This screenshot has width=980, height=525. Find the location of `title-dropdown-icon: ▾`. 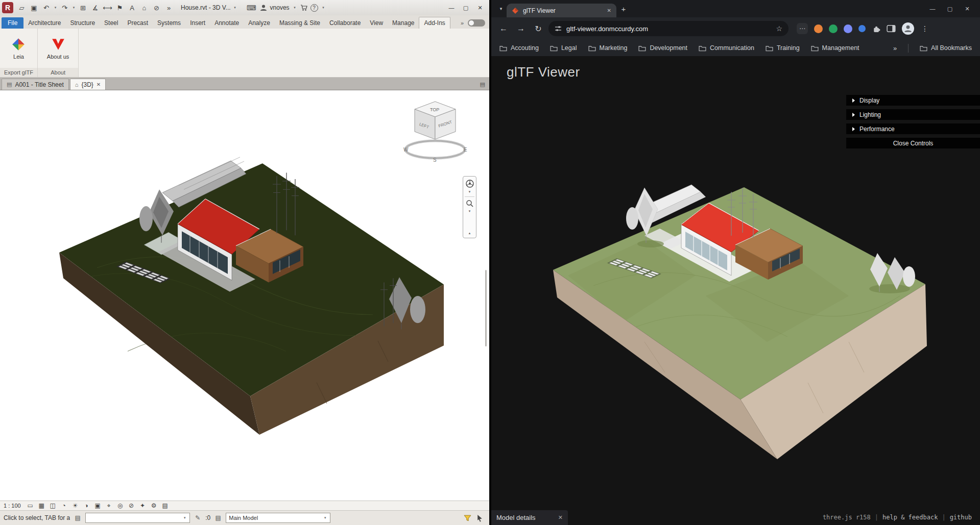

title-dropdown-icon: ▾ is located at coordinates (235, 8).